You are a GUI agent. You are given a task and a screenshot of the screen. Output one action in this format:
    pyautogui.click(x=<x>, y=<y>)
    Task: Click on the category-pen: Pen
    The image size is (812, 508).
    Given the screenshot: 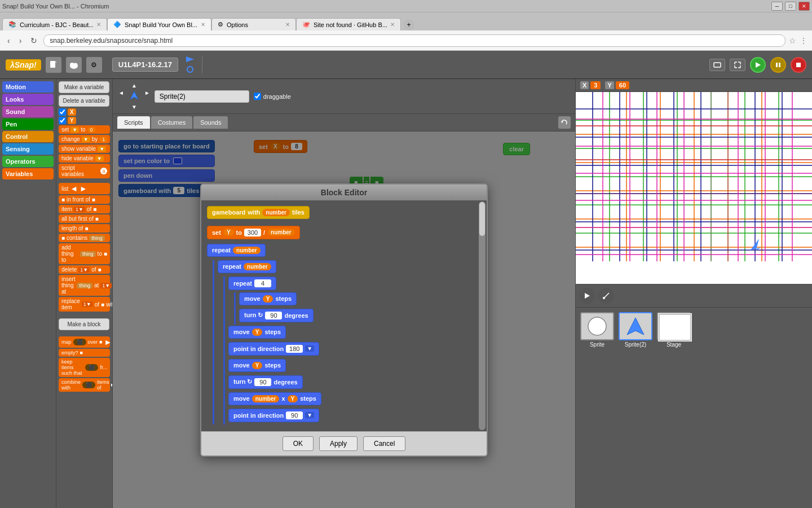 What is the action you would take?
    pyautogui.click(x=28, y=124)
    